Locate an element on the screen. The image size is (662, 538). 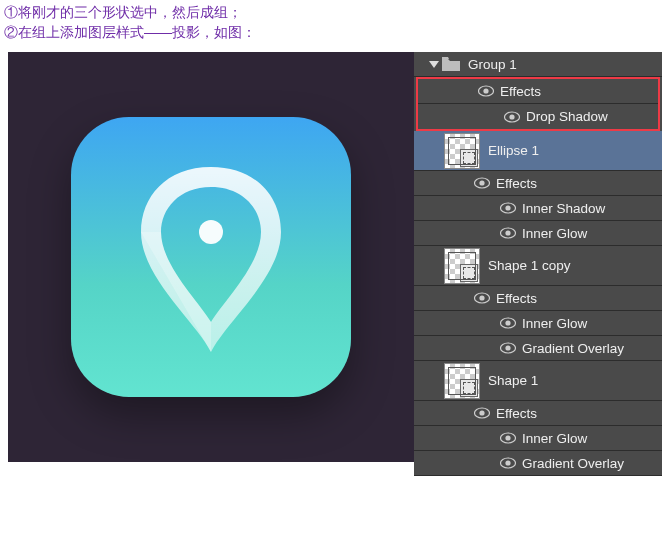
pin-graphic is located at coordinates (211, 257).